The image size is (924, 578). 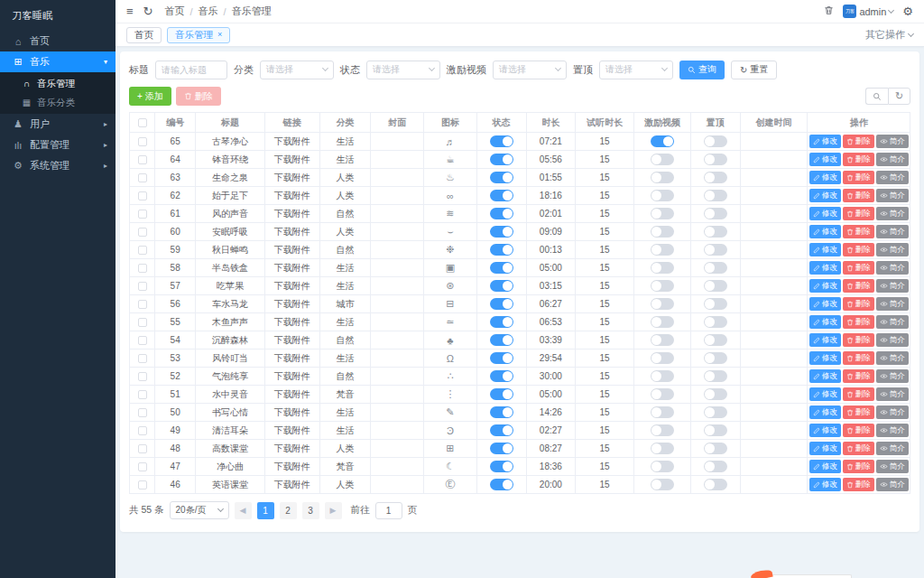 I want to click on breadcrumb-item: 音乐, so click(x=208, y=11).